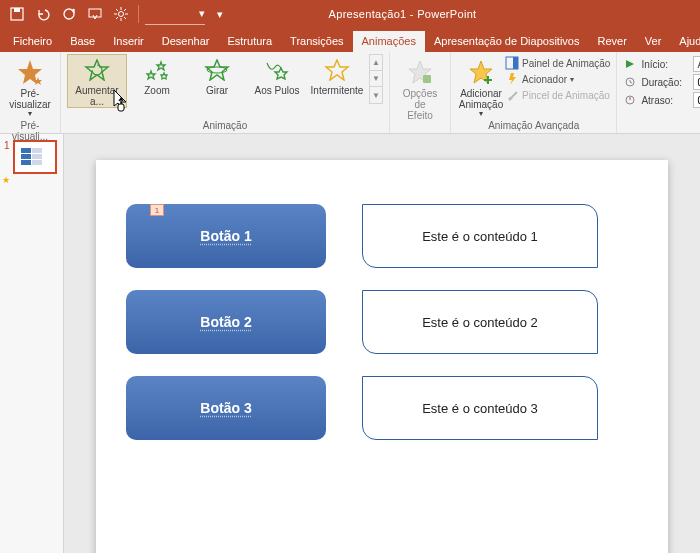 This screenshot has width=700, height=553. I want to click on play-icon, so click(630, 64).